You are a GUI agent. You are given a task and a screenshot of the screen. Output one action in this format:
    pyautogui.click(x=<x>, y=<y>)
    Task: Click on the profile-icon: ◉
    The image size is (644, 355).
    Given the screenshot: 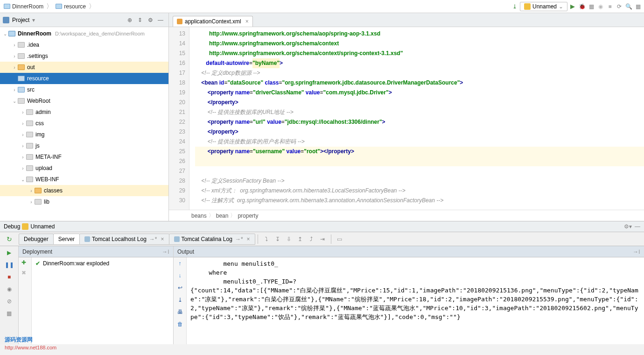 What is the action you would take?
    pyautogui.click(x=601, y=7)
    